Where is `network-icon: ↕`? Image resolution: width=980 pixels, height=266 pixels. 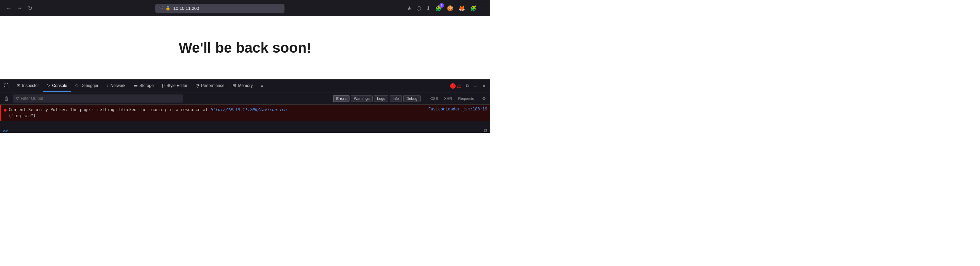 network-icon: ↕ is located at coordinates (108, 86).